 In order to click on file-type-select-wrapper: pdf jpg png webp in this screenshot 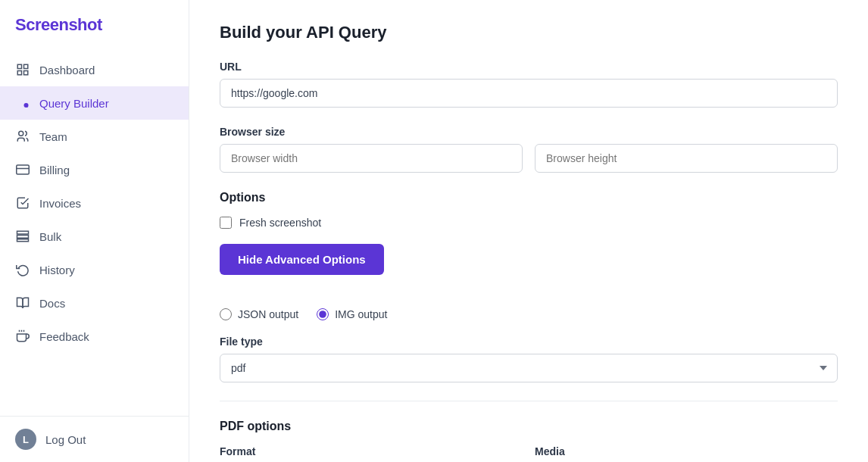, I will do `click(529, 368)`.